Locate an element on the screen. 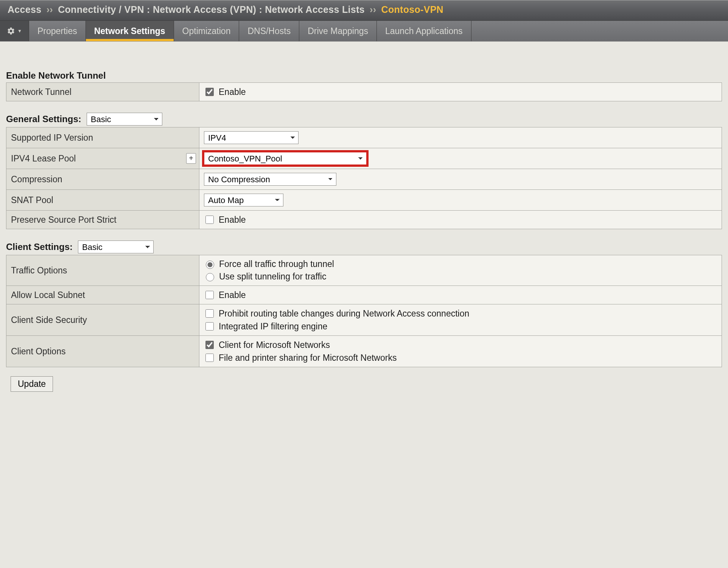 Image resolution: width=728 pixels, height=568 pixels. label-snat-pool: SNAT Pool is located at coordinates (103, 200).